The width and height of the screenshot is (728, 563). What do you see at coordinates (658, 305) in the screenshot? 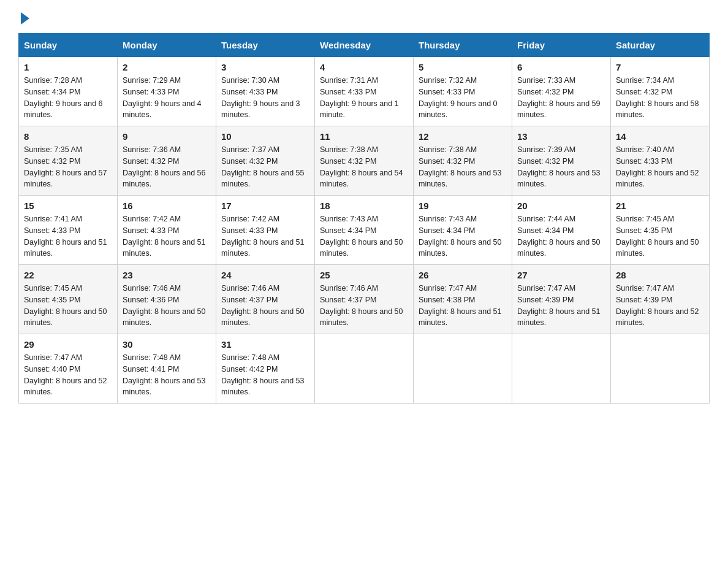
I see `day-info: Sunrise: 7:47 AMSunset: 4:39 PMDaylight:…` at bounding box center [658, 305].